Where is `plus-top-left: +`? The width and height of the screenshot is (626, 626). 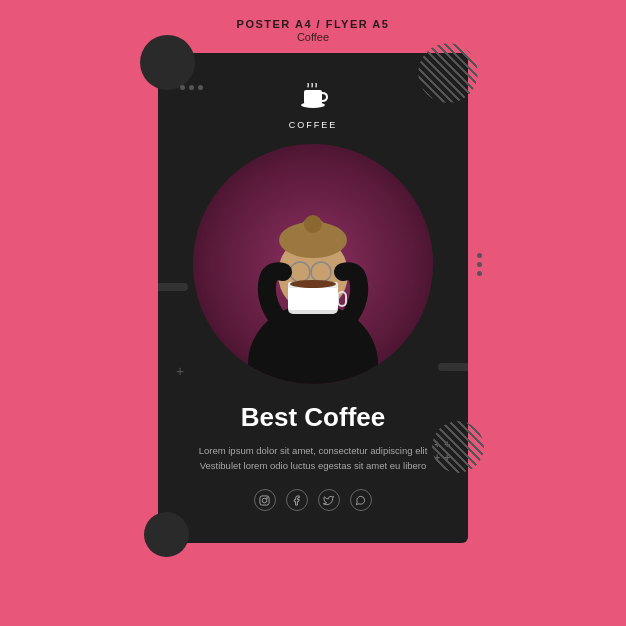 plus-top-left: + is located at coordinates (180, 371).